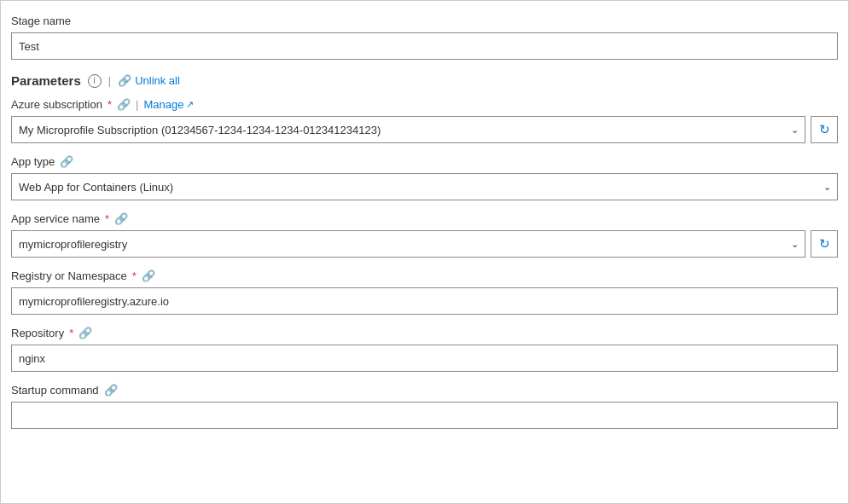 The image size is (849, 504). What do you see at coordinates (408, 244) in the screenshot?
I see `app-service-name-select: mymicroprofileregistry` at bounding box center [408, 244].